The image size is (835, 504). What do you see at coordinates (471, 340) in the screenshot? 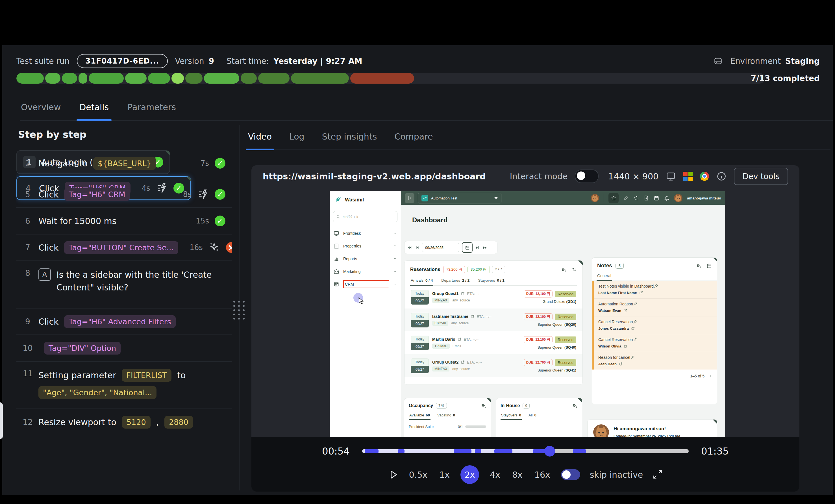
I see `eta-label: ETA: --:--` at bounding box center [471, 340].